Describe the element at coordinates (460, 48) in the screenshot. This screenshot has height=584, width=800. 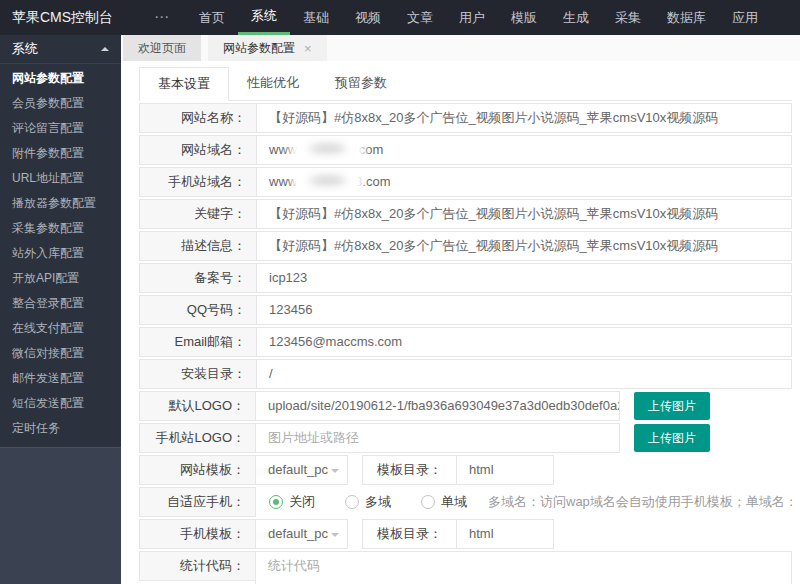
I see `page-tab-strip: 欢迎页面网站参数配置×` at that location.